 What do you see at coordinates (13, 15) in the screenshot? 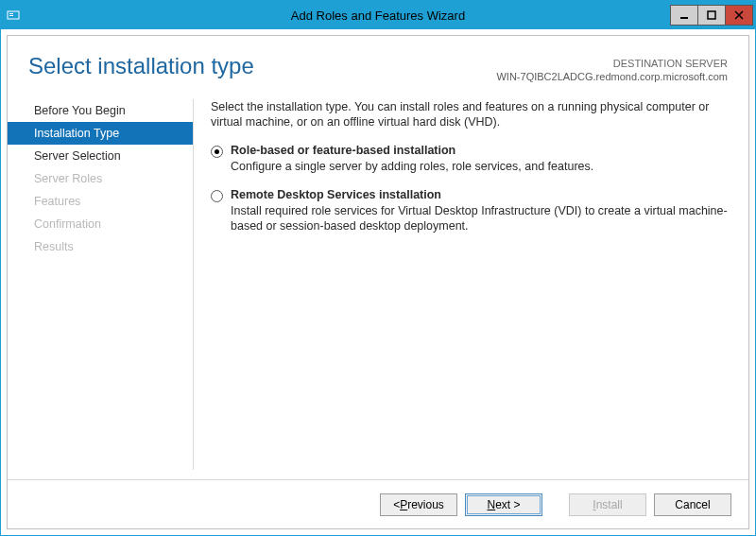
I see `server-manager-icon` at bounding box center [13, 15].